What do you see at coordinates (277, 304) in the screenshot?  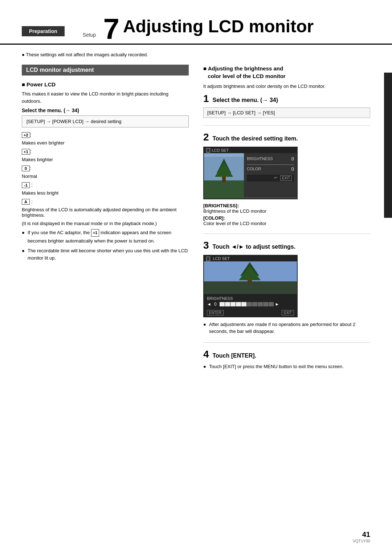 I see `right-arrow-icon: ►` at bounding box center [277, 304].